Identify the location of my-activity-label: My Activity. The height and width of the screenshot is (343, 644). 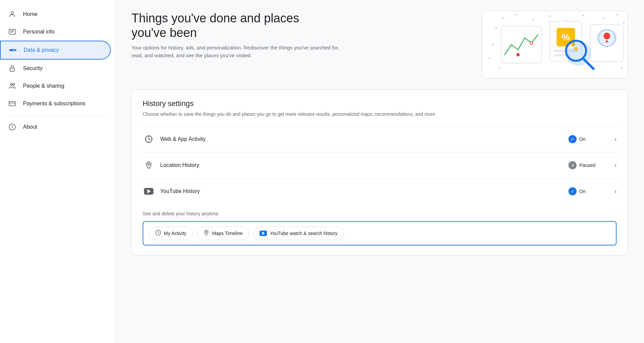
(175, 233).